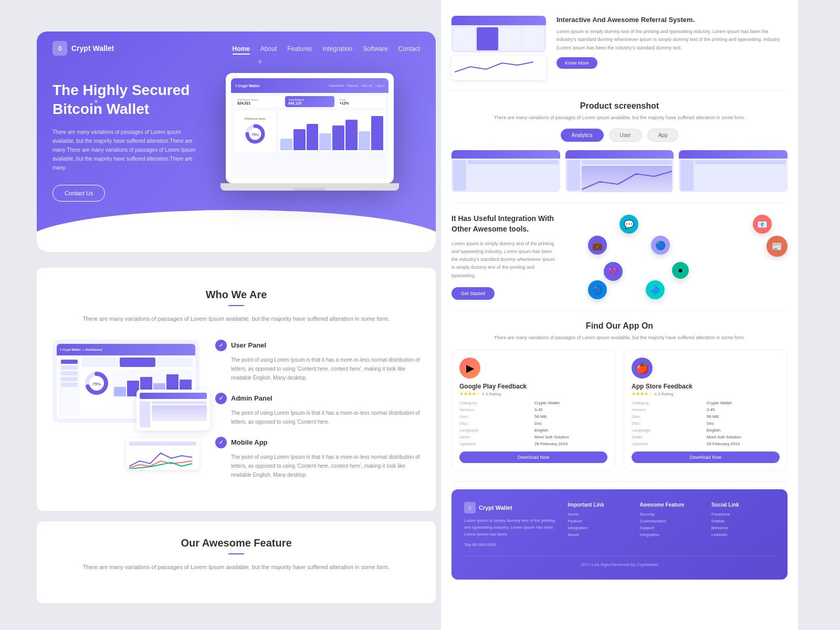 The width and height of the screenshot is (840, 630). What do you see at coordinates (620, 411) in the screenshot?
I see `store-cards: ▶ Google Play Feedback ★★★★☆ 4.3 Rating …` at bounding box center [620, 411].